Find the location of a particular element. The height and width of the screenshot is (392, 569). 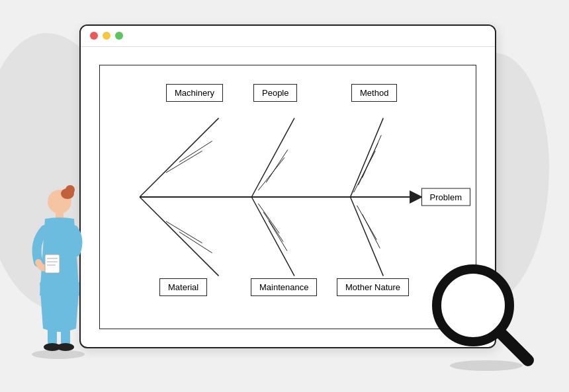

label-material: Material is located at coordinates (183, 287).